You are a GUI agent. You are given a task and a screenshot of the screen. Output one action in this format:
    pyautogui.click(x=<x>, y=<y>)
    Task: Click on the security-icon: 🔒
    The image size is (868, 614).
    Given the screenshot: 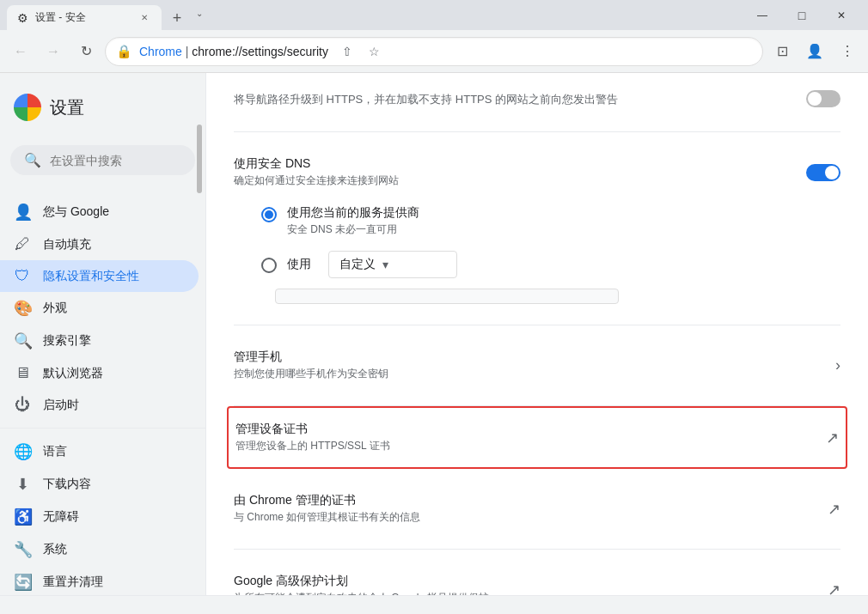 What is the action you would take?
    pyautogui.click(x=124, y=52)
    